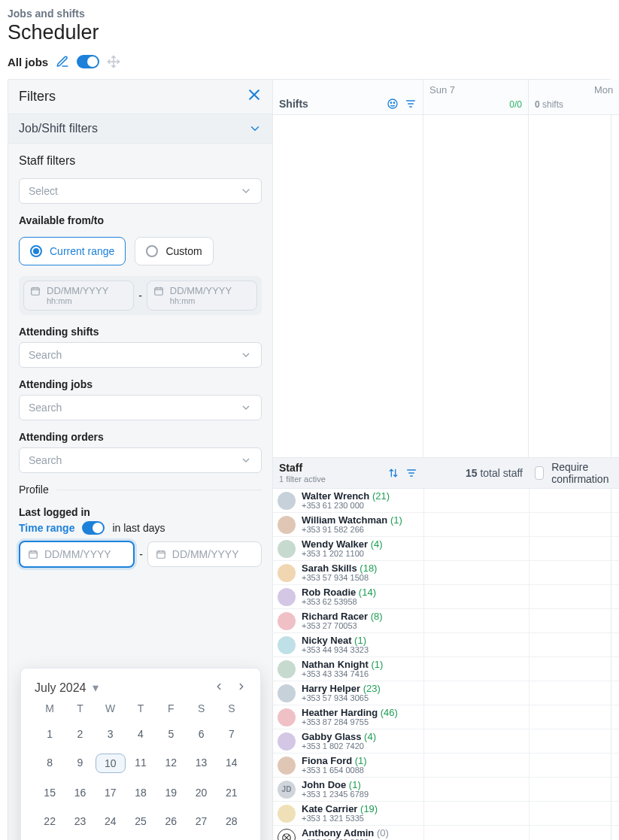 The width and height of the screenshot is (619, 840). What do you see at coordinates (475, 90) in the screenshot?
I see `day-header-sun: Sun 7` at bounding box center [475, 90].